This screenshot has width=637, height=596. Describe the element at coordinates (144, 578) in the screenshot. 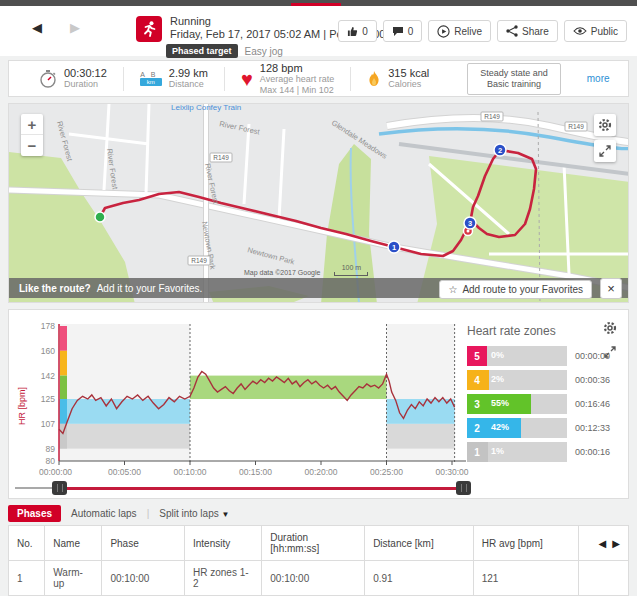

I see `cell-phase: 00:10:00` at that location.